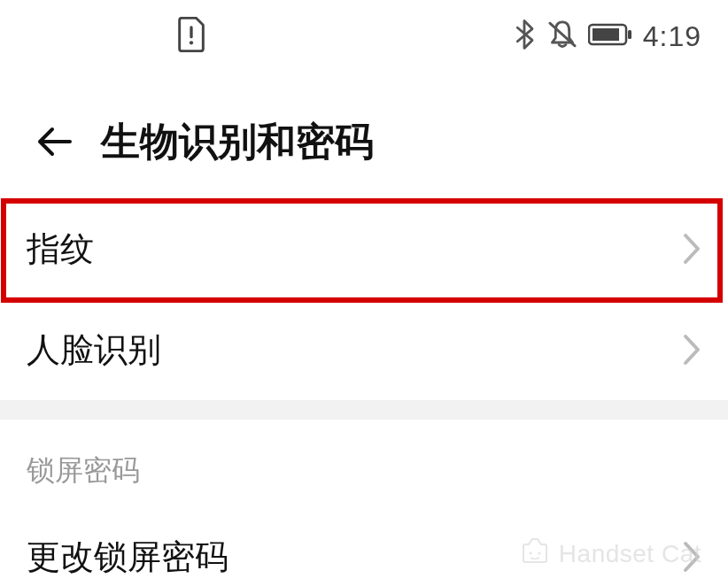 This screenshot has height=586, width=728. Describe the element at coordinates (364, 142) in the screenshot. I see `page-header: 生物识别和密码` at that location.